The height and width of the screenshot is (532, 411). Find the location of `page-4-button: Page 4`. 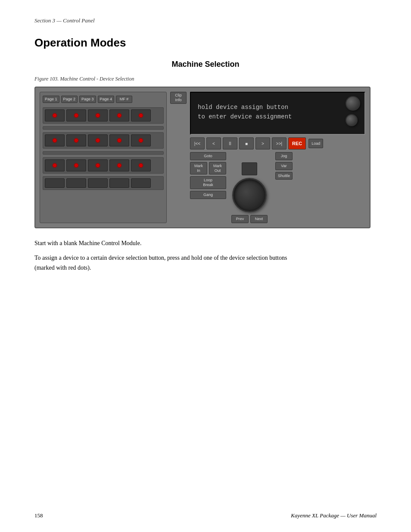

page-4-button: Page 4 is located at coordinates (106, 99).